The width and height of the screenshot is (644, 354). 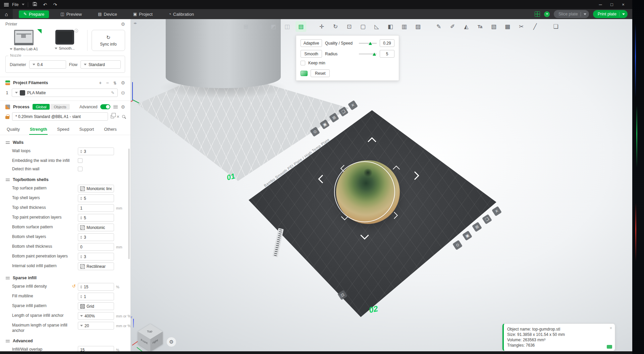 What do you see at coordinates (60, 117) in the screenshot?
I see `process-preset-select: * 0.20mm Standard @BBL A1 - slant` at bounding box center [60, 117].